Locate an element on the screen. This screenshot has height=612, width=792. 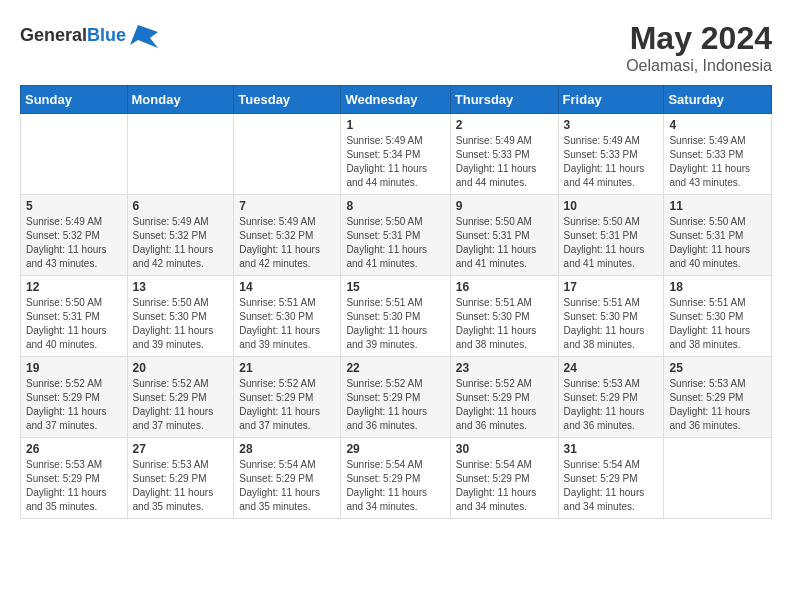
table-row: 24Sunrise: 5:53 AMSunset: 5:29 PMDayligh… is located at coordinates (611, 398).